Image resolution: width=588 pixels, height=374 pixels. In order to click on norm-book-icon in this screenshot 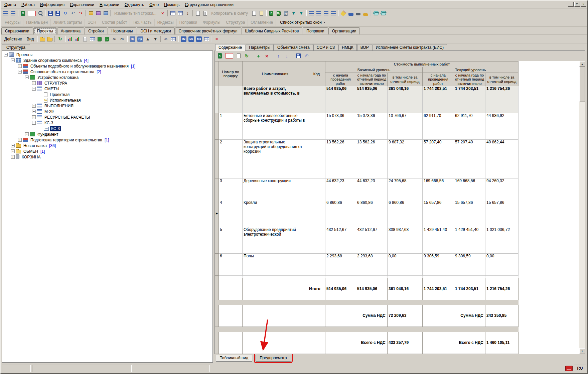, I will do `click(100, 39)`.